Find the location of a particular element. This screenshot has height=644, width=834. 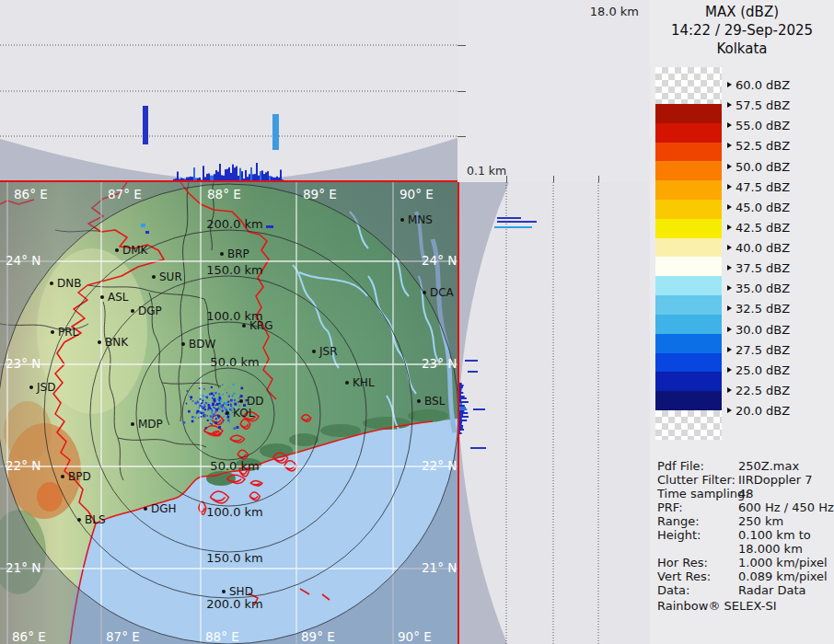

station-label: BLS is located at coordinates (96, 520).